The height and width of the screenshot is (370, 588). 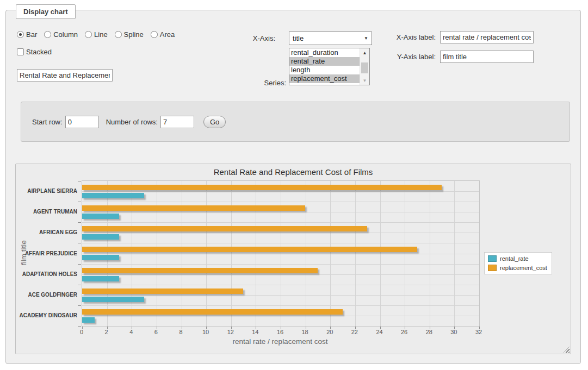 I want to click on go-button: Go, so click(x=214, y=122).